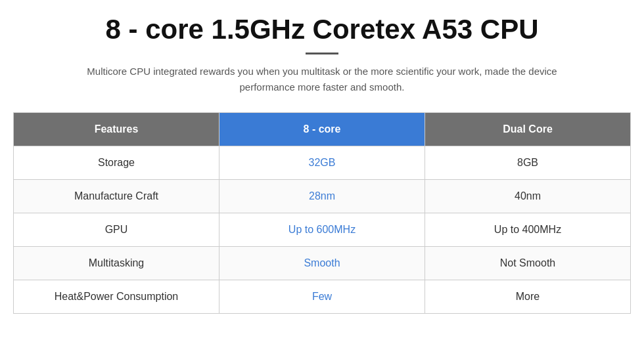  What do you see at coordinates (322, 163) in the screenshot?
I see `table-row: Storage32GB8GB` at bounding box center [322, 163].